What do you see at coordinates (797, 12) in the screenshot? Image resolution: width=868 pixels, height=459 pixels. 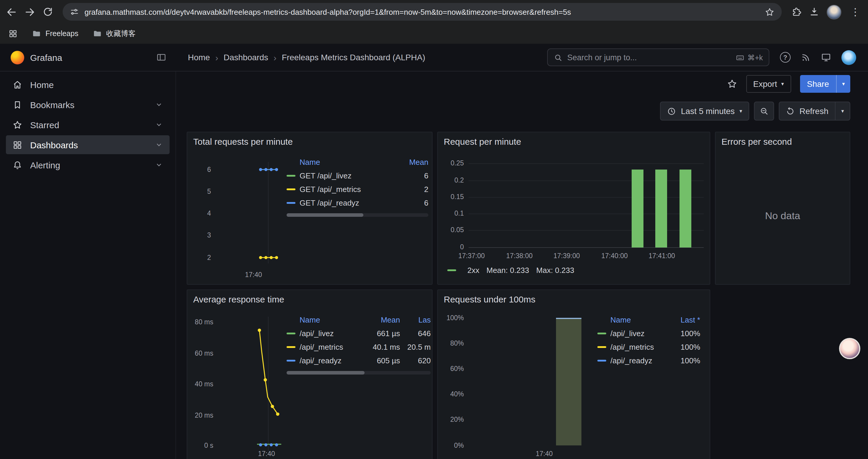 I see `extensions-icon` at bounding box center [797, 12].